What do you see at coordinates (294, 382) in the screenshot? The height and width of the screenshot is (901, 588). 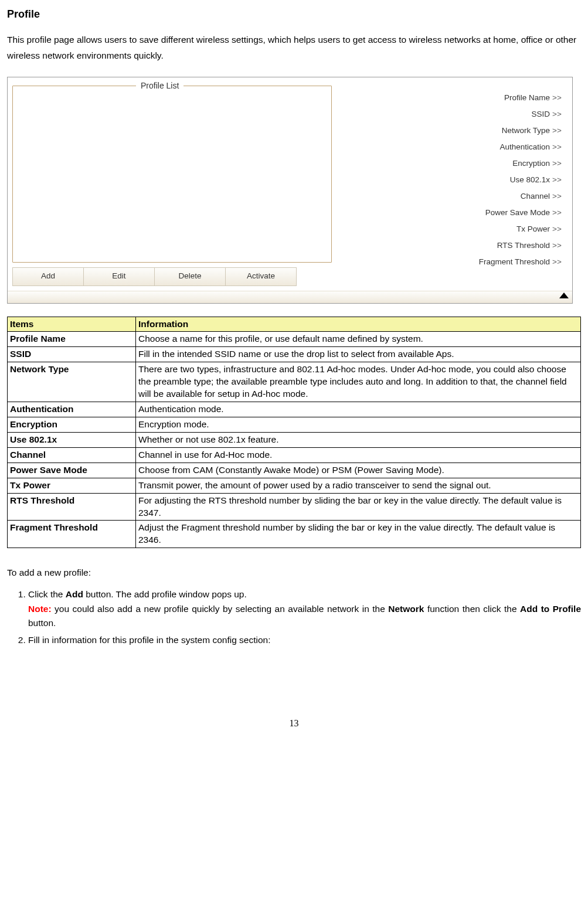 I see `table-row: Network TypeThere are two types, infrast…` at bounding box center [294, 382].